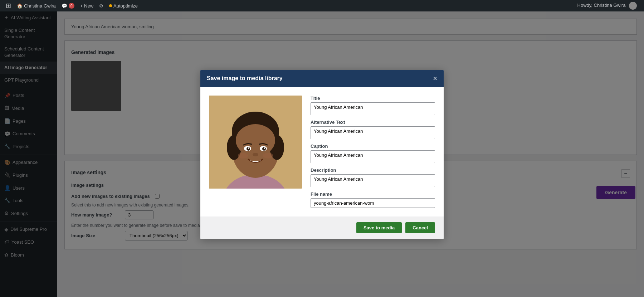  What do you see at coordinates (373, 157) in the screenshot?
I see `caption-textarea: Young African American` at bounding box center [373, 157].